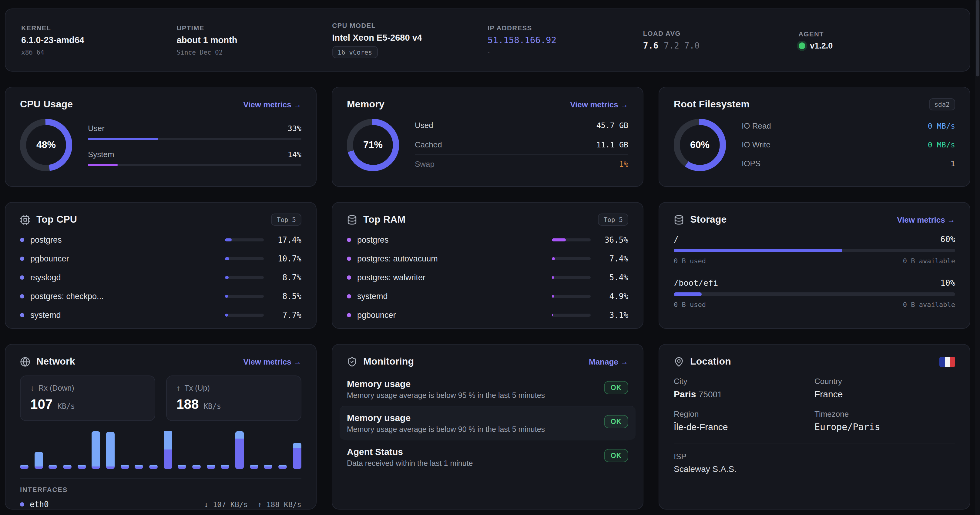  What do you see at coordinates (978, 38) in the screenshot?
I see `scrollbar-thumb` at bounding box center [978, 38].